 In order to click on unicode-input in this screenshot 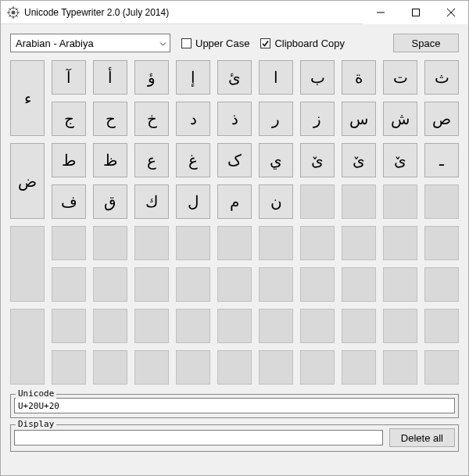, I will do `click(234, 406)`.